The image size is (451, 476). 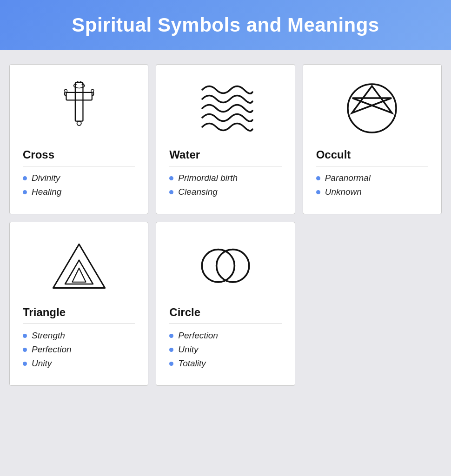 What do you see at coordinates (225, 350) in the screenshot?
I see `circle-meaning-2: Unity` at bounding box center [225, 350].